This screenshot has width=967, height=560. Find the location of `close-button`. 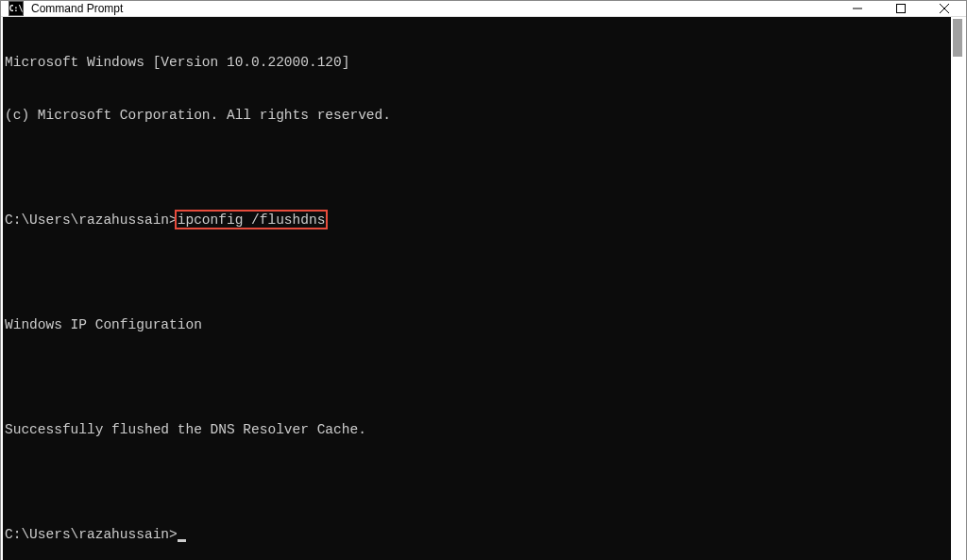

close-button is located at coordinates (944, 8).